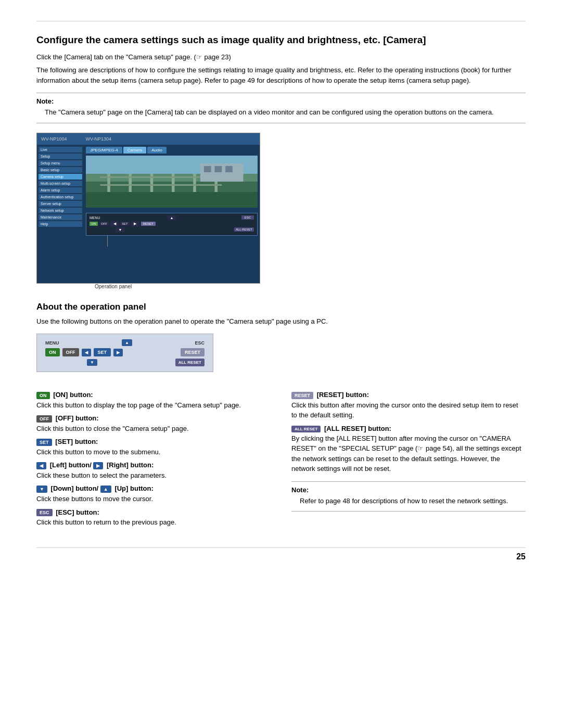  Describe the element at coordinates (98, 466) in the screenshot. I see `desc-right-btn-inline: ▶` at that location.